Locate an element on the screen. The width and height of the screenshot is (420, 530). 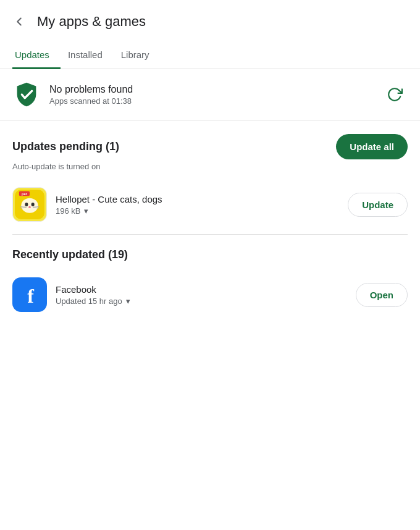
hellopet-meta: 196 kB ▾ is located at coordinates (199, 211).